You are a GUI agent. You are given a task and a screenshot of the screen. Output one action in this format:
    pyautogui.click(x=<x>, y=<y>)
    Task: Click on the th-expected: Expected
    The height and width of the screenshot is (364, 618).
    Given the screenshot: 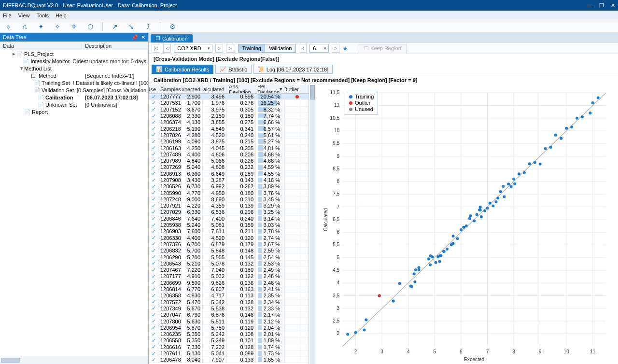 What is the action you would take?
    pyautogui.click(x=192, y=89)
    